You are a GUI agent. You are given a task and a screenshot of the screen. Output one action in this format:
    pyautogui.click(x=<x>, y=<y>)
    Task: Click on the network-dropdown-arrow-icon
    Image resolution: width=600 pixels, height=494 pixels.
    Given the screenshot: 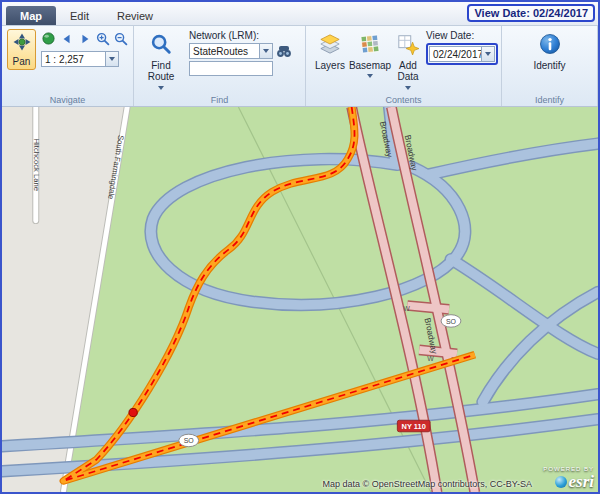 What is the action you would take?
    pyautogui.click(x=266, y=51)
    